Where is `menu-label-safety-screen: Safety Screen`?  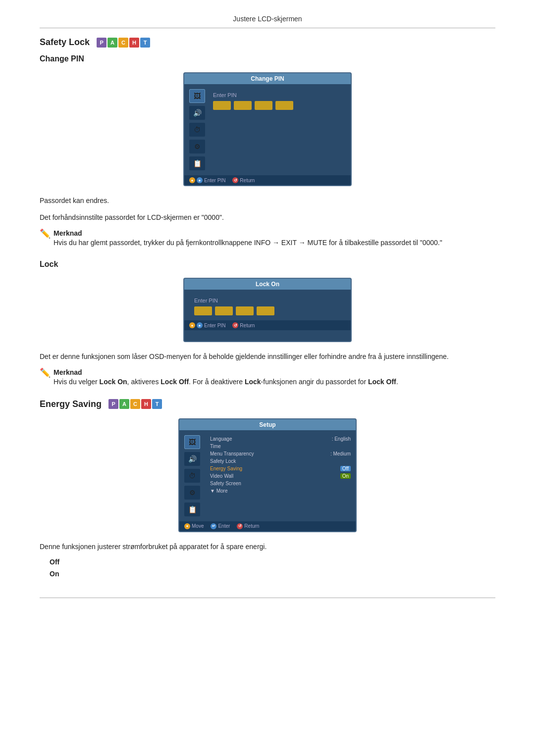 menu-label-safety-screen: Safety Screen is located at coordinates (226, 483).